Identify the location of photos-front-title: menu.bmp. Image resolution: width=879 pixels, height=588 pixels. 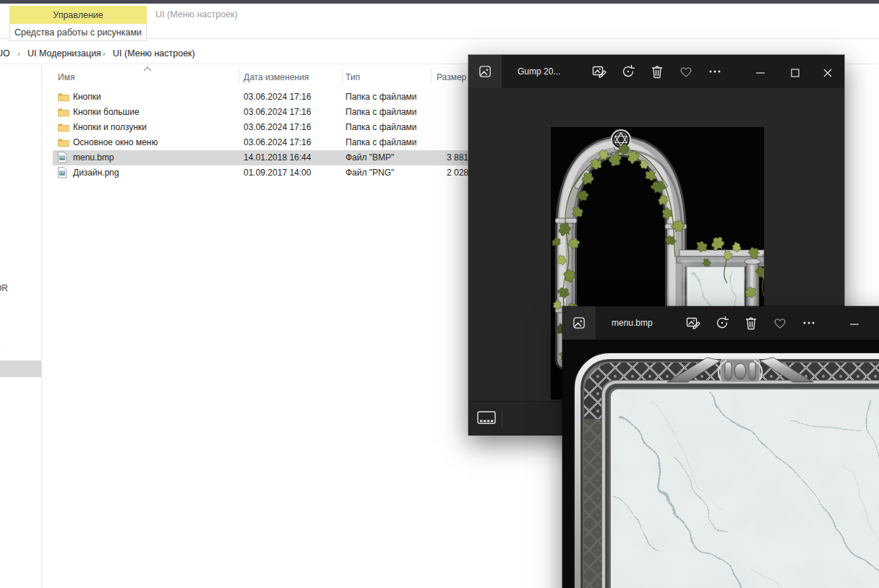
(632, 323).